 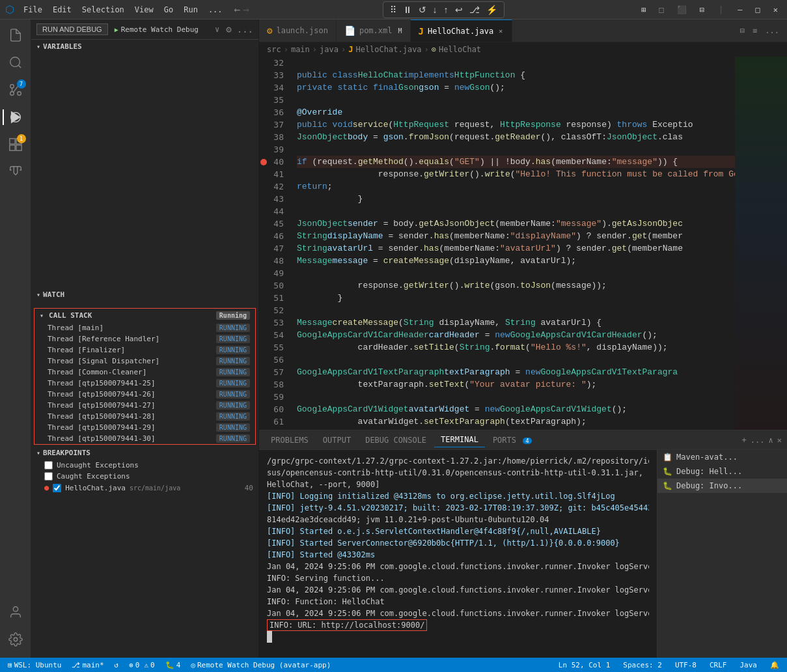 I want to click on code-line: GoogleAppsCardV1Widget avatarWidget = ne…, so click(x=516, y=409).